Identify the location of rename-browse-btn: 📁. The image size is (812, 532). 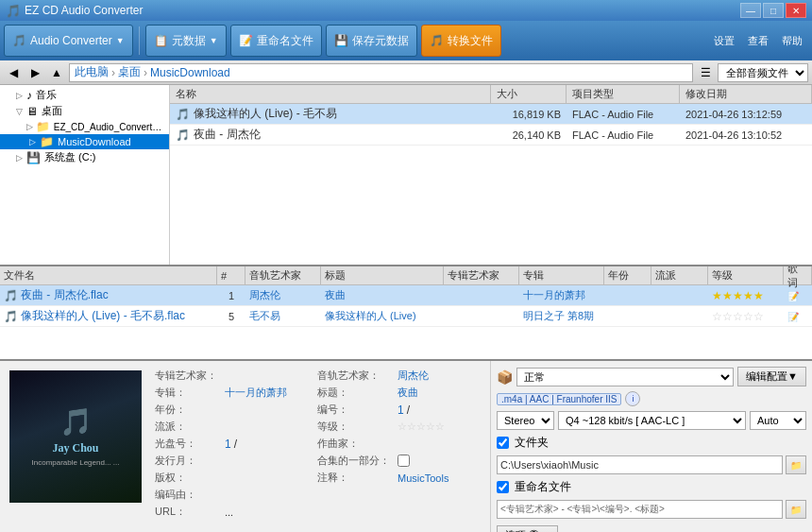
(796, 509).